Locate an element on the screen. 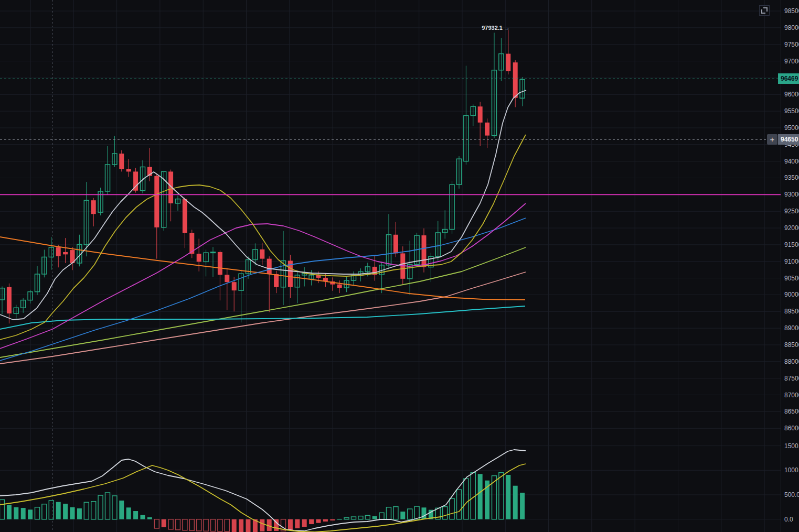  maximize-icon is located at coordinates (764, 10).